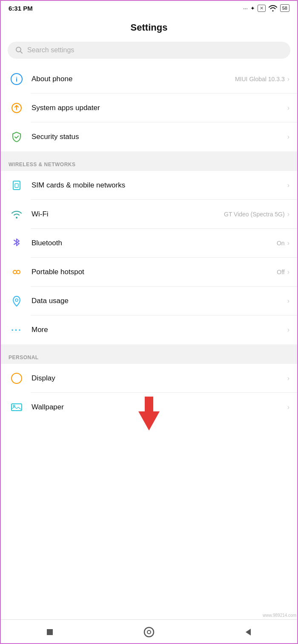  What do you see at coordinates (149, 50) in the screenshot?
I see `search-bar: Search settings` at bounding box center [149, 50].